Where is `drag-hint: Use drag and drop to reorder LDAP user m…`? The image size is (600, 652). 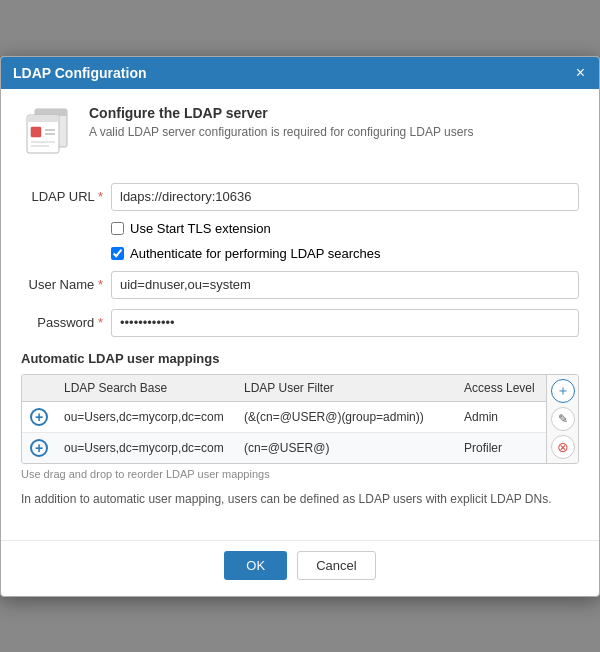 drag-hint: Use drag and drop to reorder LDAP user m… is located at coordinates (300, 474).